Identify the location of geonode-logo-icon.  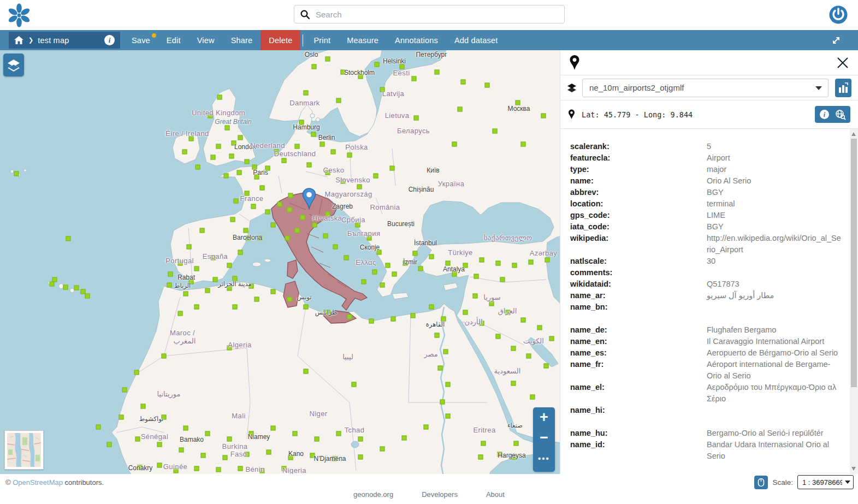
(19, 15).